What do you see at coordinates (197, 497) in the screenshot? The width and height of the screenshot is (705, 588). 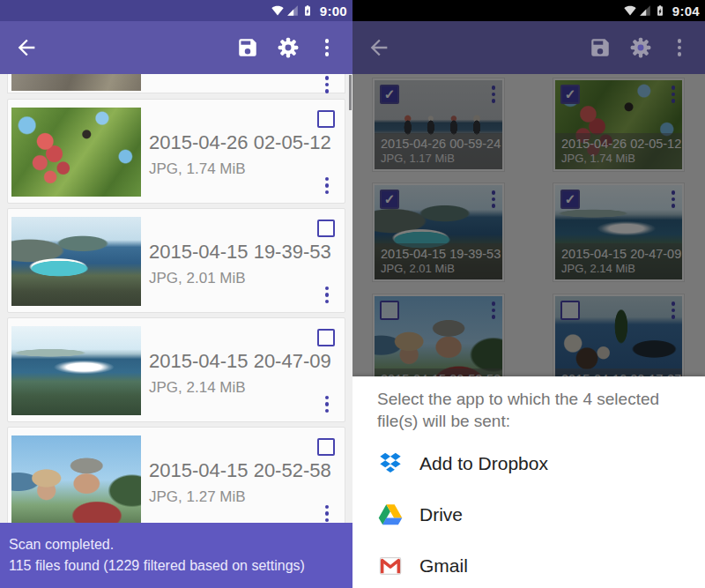 I see `file-meta: JPG, 1.27 MiB` at bounding box center [197, 497].